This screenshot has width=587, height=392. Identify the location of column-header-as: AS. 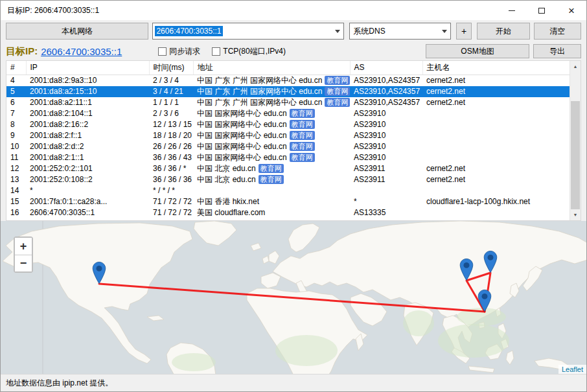
(386, 67).